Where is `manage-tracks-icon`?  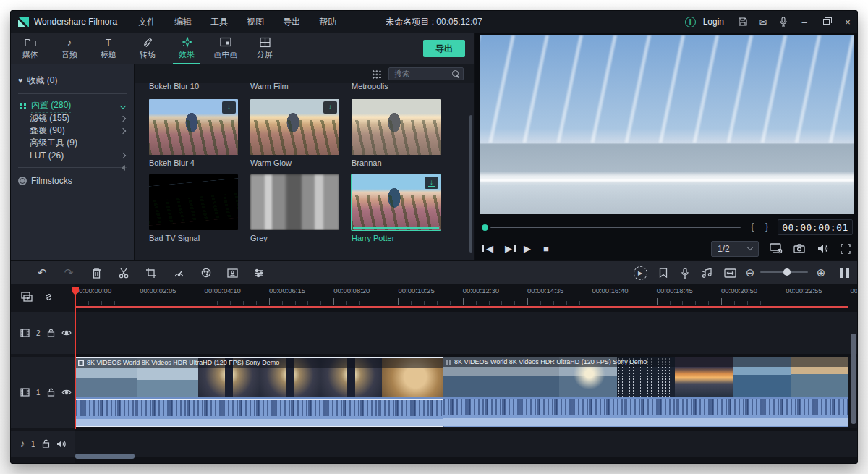
manage-tracks-icon is located at coordinates (27, 297).